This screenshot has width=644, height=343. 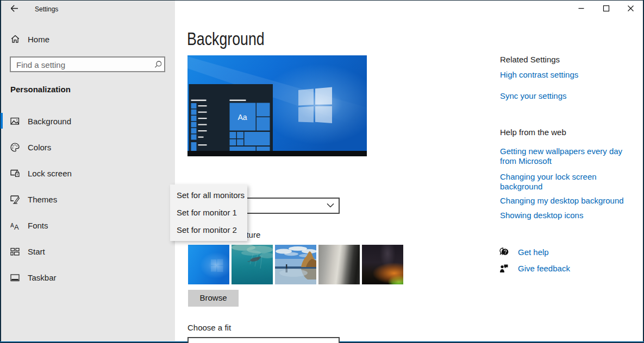 What do you see at coordinates (242, 117) in the screenshot?
I see `svg-text: Aa` at bounding box center [242, 117].